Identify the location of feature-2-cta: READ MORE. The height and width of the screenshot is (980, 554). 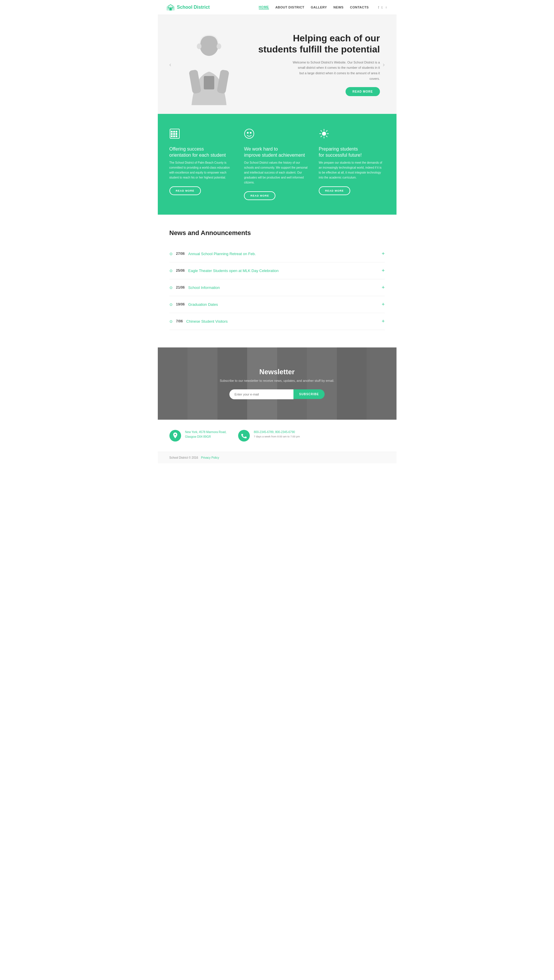
(259, 196).